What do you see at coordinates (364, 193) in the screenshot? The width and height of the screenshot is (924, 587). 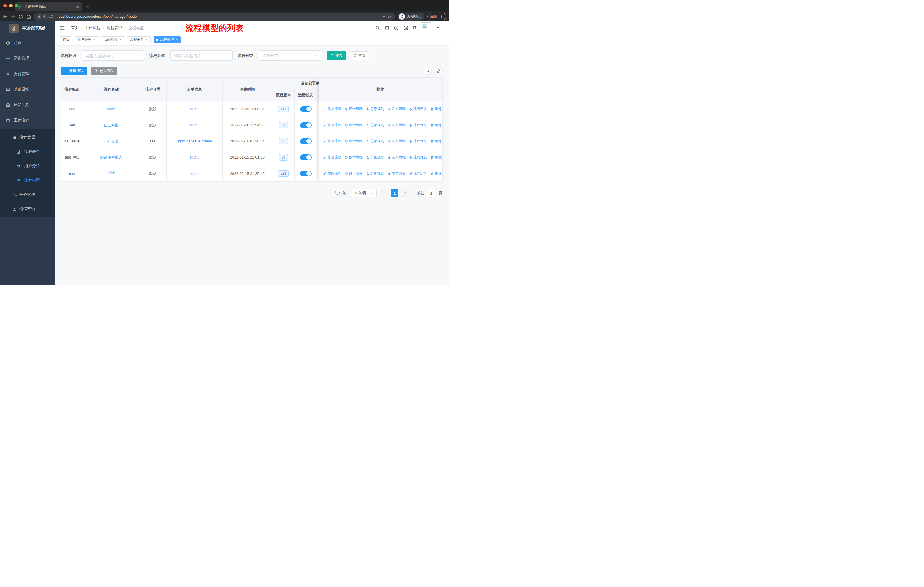 I see `page-size-select: 10条/页` at bounding box center [364, 193].